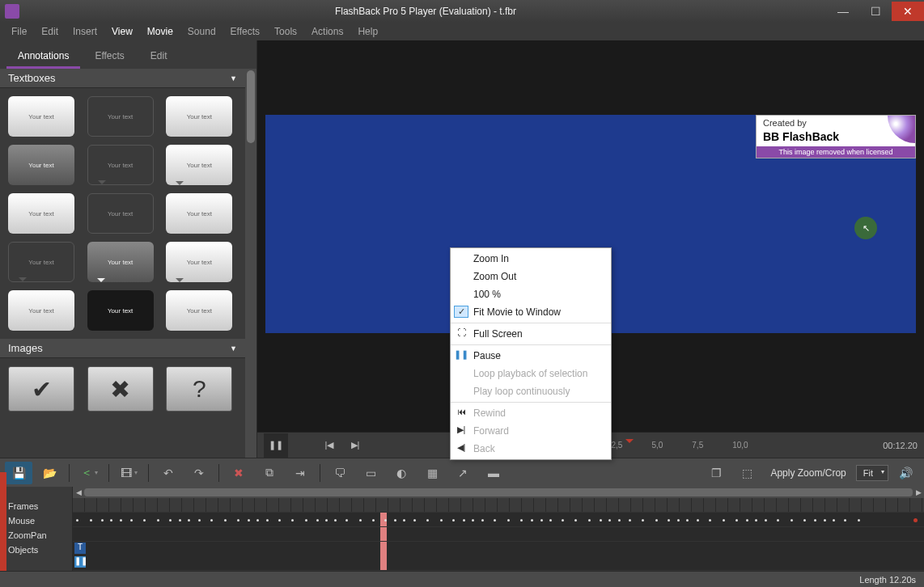 The height and width of the screenshot is (587, 924). What do you see at coordinates (494, 473) in the screenshot?
I see `button-tool-button: ▬` at bounding box center [494, 473].